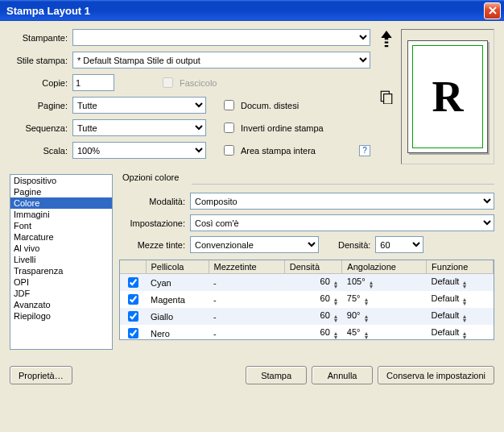 The height and width of the screenshot is (432, 504). What do you see at coordinates (448, 97) in the screenshot?
I see `preview-page: R` at bounding box center [448, 97].